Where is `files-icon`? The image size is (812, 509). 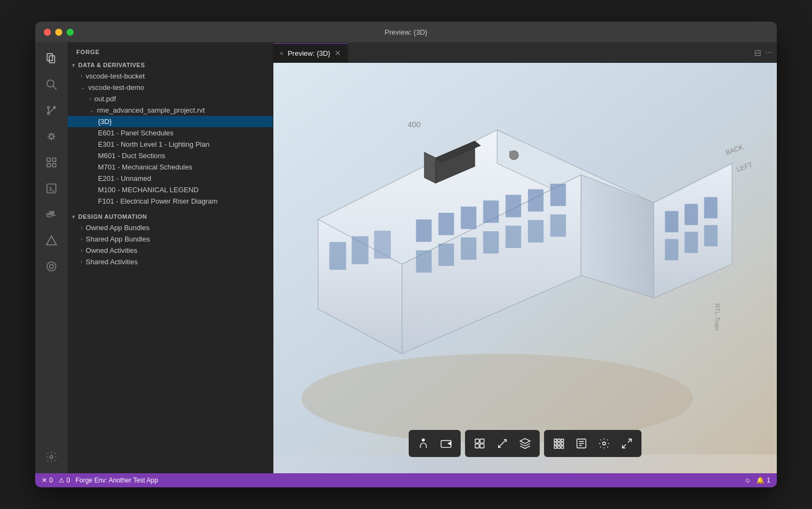
files-icon is located at coordinates (51, 58).